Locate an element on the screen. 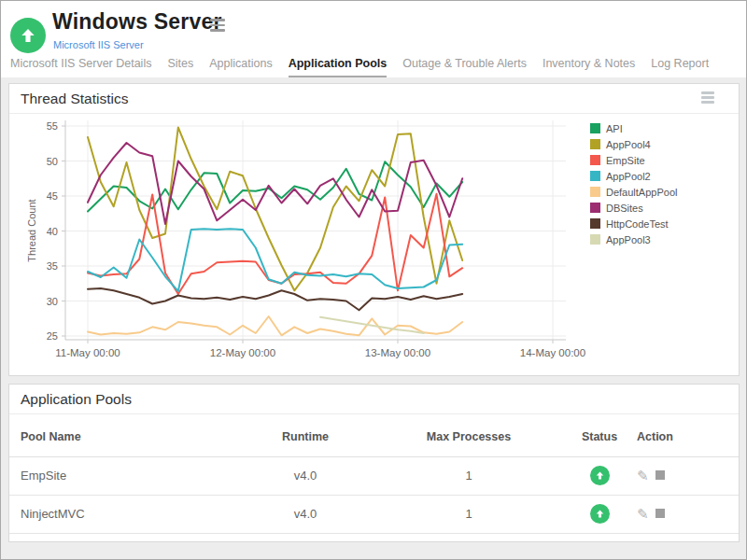  application-pools-header: Application Pools is located at coordinates (374, 399).